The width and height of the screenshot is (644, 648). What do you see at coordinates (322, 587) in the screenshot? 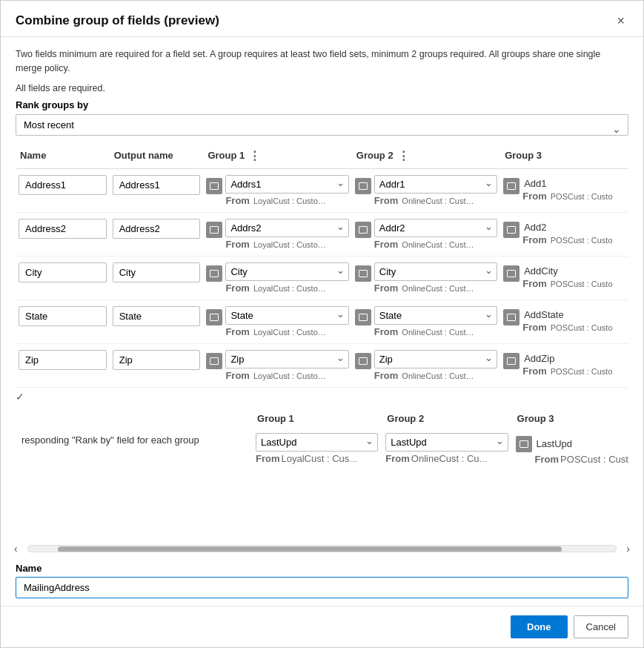
I see `name-input` at bounding box center [322, 587].